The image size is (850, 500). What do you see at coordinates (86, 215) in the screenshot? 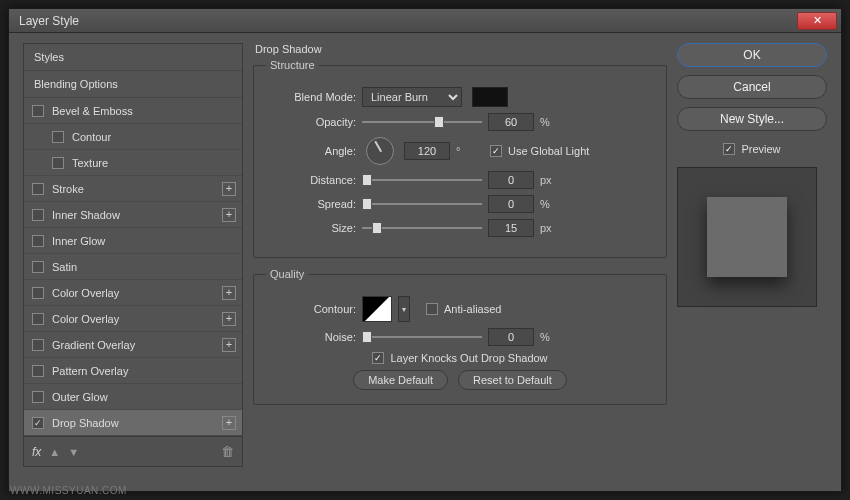
I see `sidebar-item-label: Inner Shadow` at bounding box center [86, 215].